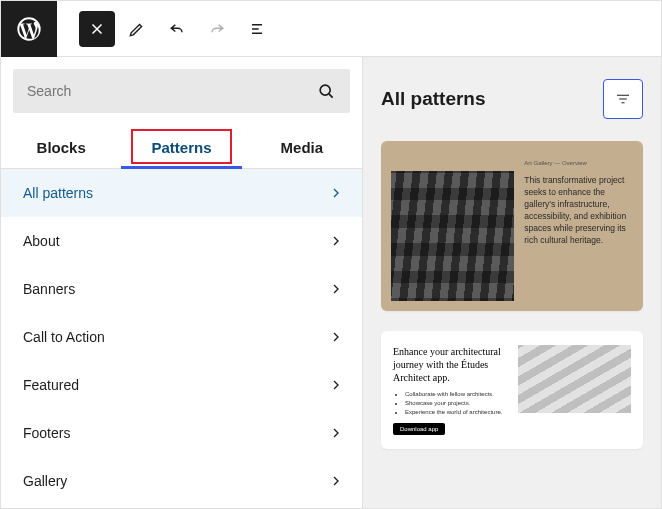 The width and height of the screenshot is (662, 509). Describe the element at coordinates (172, 91) in the screenshot. I see `search-input` at that location.